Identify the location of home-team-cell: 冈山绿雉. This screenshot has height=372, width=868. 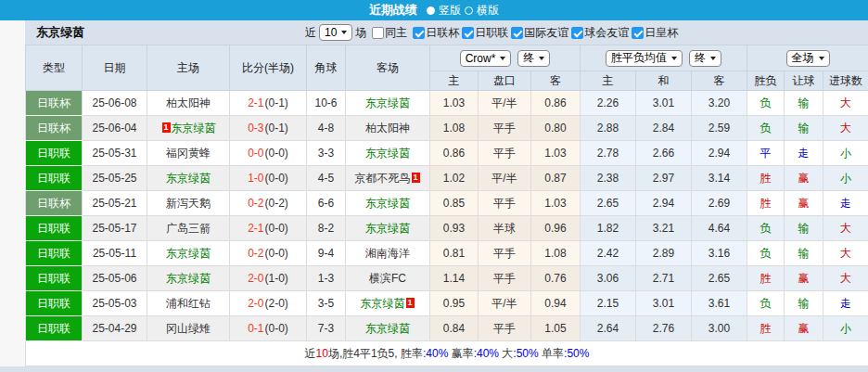
(189, 328).